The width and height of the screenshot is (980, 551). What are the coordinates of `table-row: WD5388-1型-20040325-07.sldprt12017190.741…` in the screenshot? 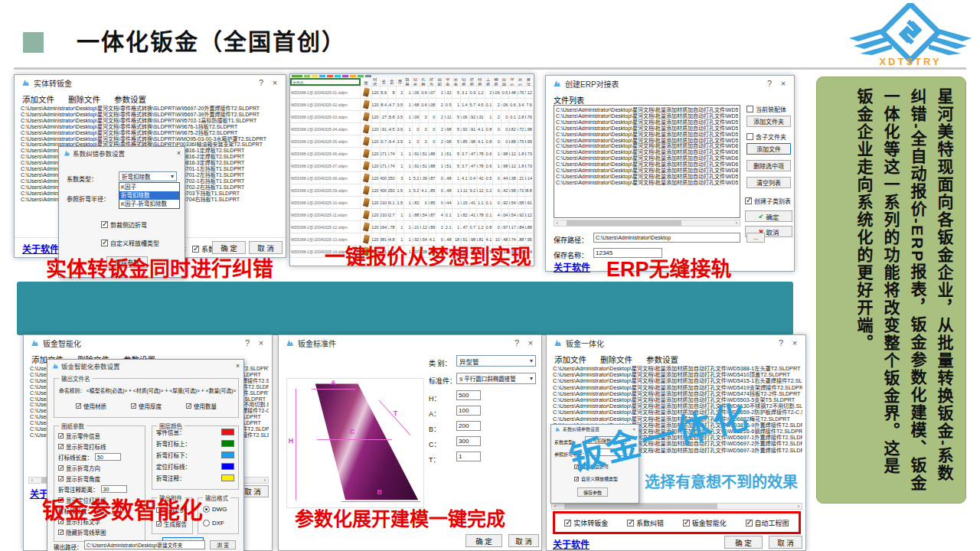 It's located at (412, 166).